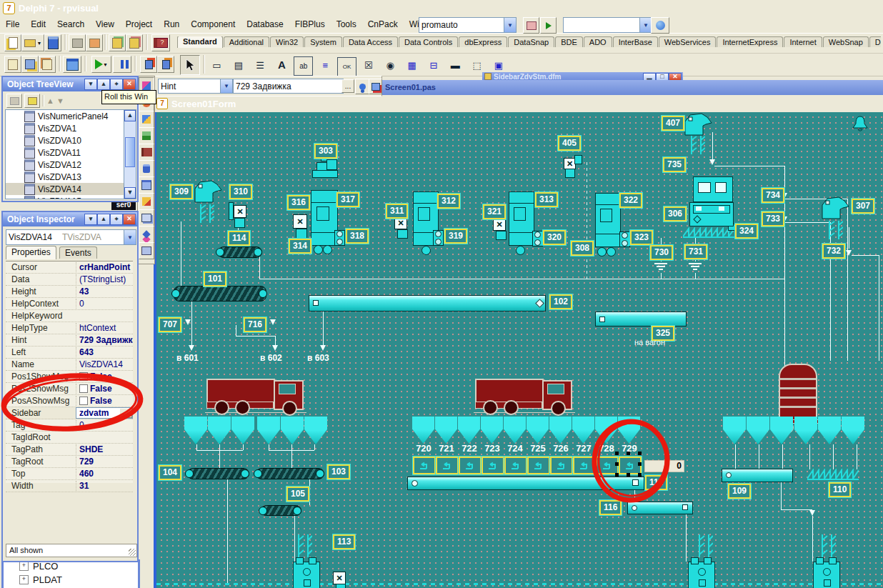  I want to click on tag-label-316: 316, so click(299, 203).